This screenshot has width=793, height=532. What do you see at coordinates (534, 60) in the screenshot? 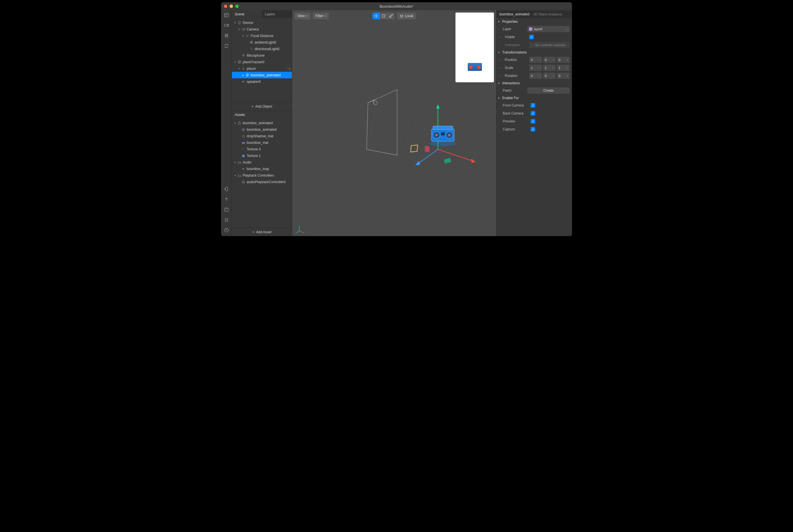
I see `prop-position: → Position 0X 0Y 0Z` at bounding box center [534, 60].